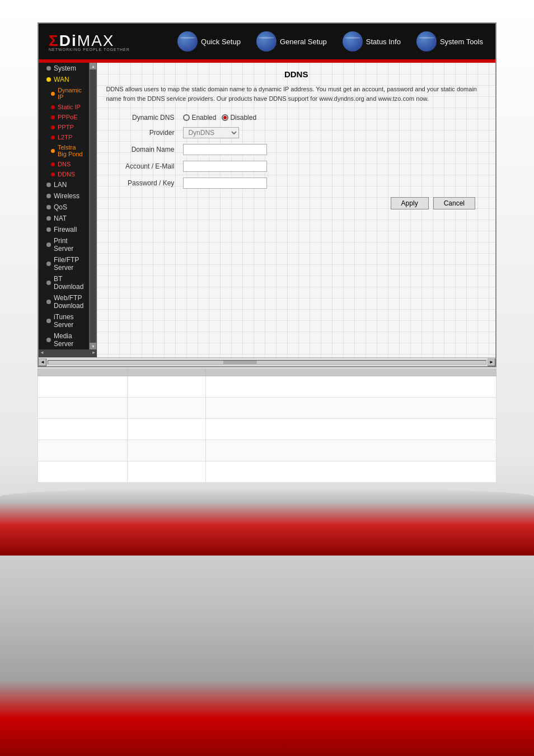  What do you see at coordinates (266, 41) in the screenshot?
I see `globe-icon-general` at bounding box center [266, 41].